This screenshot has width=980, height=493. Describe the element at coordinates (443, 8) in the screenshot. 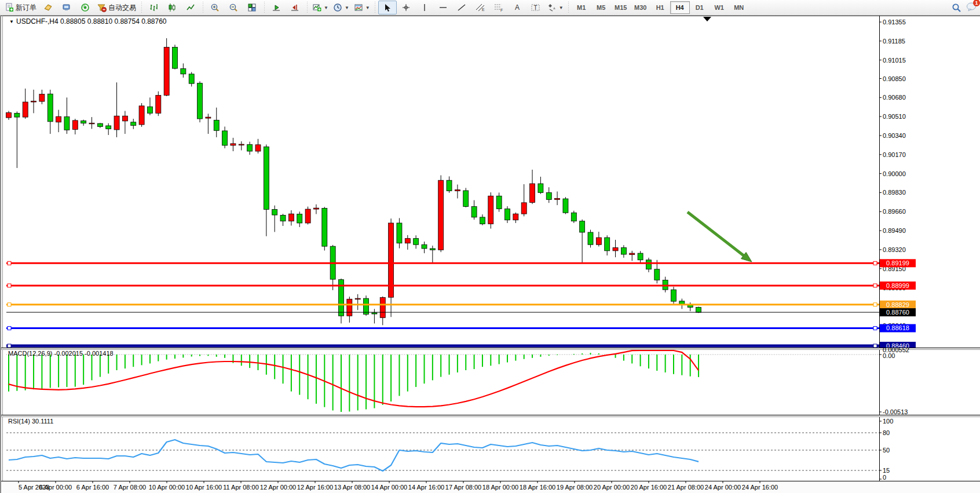

I see `hline-tool-button` at that location.